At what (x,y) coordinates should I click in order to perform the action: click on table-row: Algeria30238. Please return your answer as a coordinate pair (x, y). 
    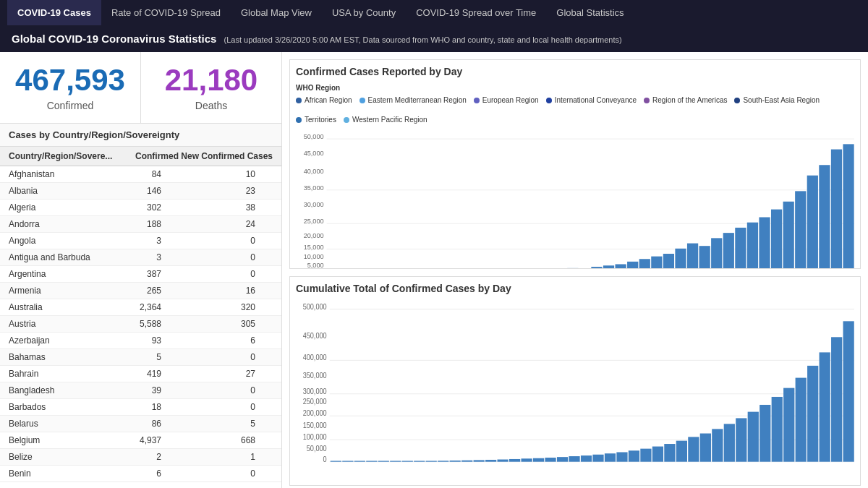
    Looking at the image, I should click on (140, 208).